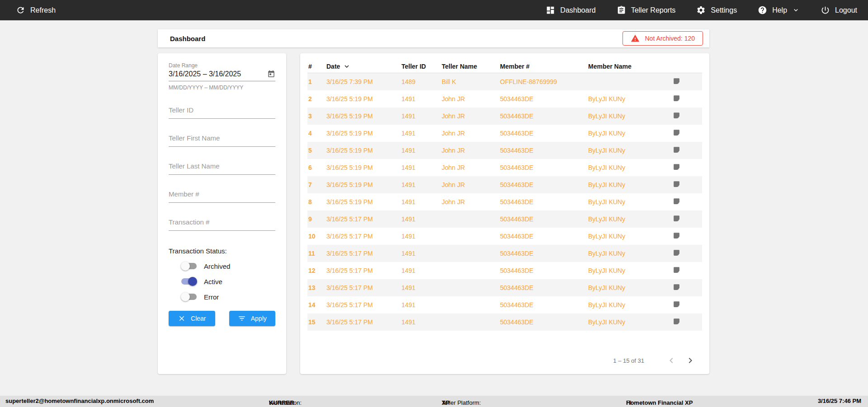 Image resolution: width=868 pixels, height=407 pixels. Describe the element at coordinates (36, 10) in the screenshot. I see `refresh-button: Refresh` at that location.